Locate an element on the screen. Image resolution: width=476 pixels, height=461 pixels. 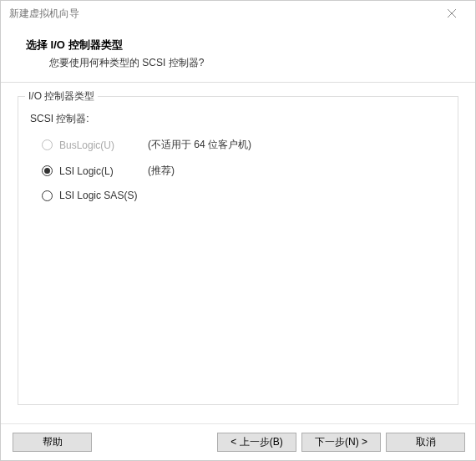
option-lsilogicsas: LSI Logic SAS(S) is located at coordinates (244, 195).